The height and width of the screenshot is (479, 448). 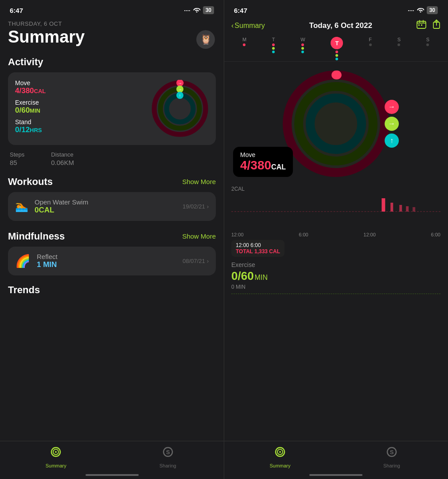 I want to click on share-icon, so click(x=436, y=26).